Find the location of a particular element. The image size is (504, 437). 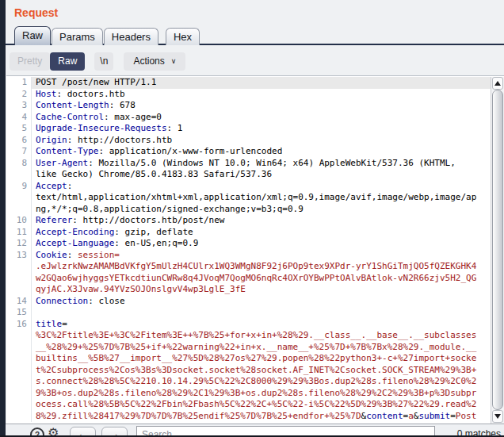

line-text: w2GQao6wjhyggsYETkcdtiunCWRw8q4JVoqM7Qog… is located at coordinates (262, 279).